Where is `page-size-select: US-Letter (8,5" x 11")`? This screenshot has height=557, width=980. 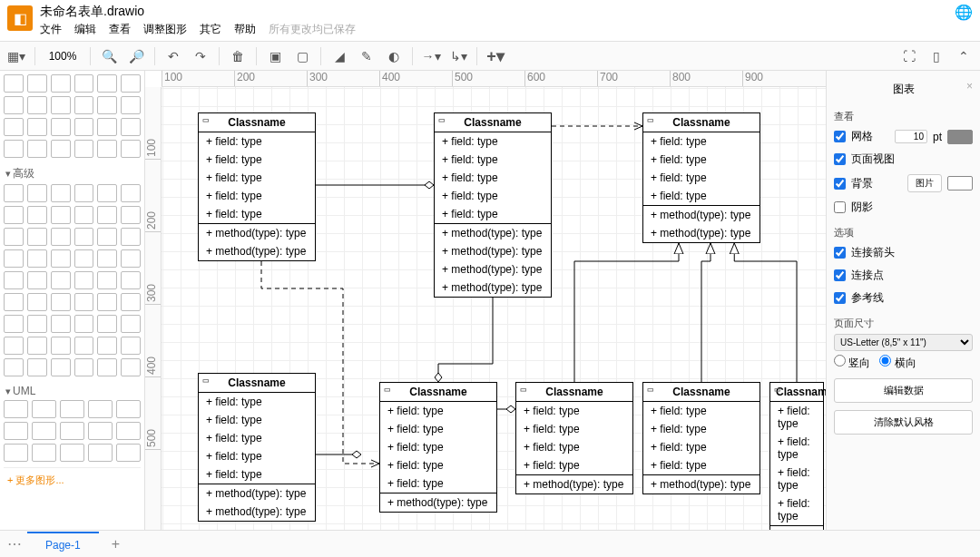
page-size-select: US-Letter (8,5" x 11") is located at coordinates (904, 343).